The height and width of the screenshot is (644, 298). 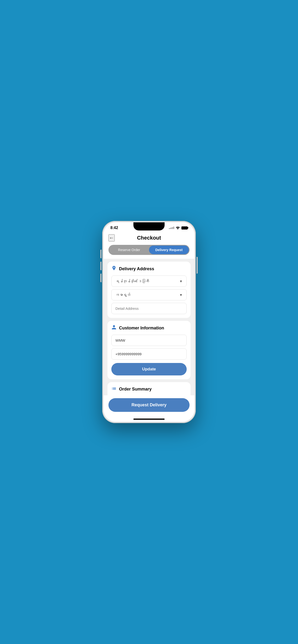 What do you see at coordinates (149, 238) in the screenshot?
I see `app-header: ← Checkout` at bounding box center [149, 238].